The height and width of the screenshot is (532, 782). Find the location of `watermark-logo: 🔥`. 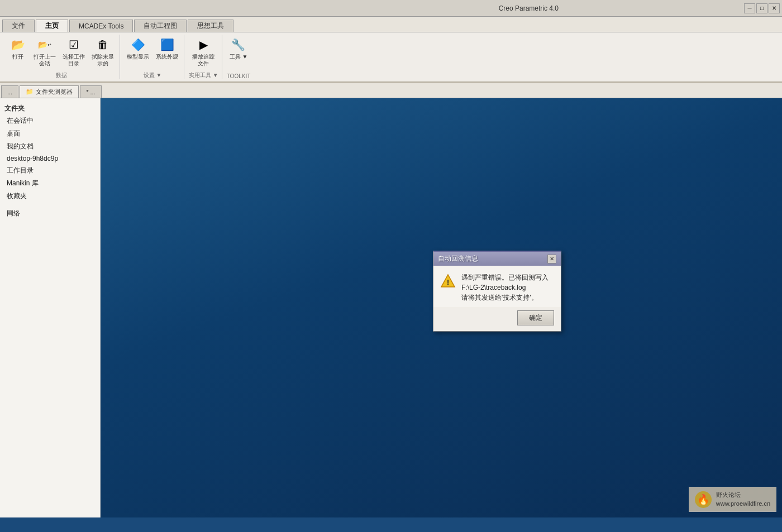

watermark-logo: 🔥 is located at coordinates (703, 500).